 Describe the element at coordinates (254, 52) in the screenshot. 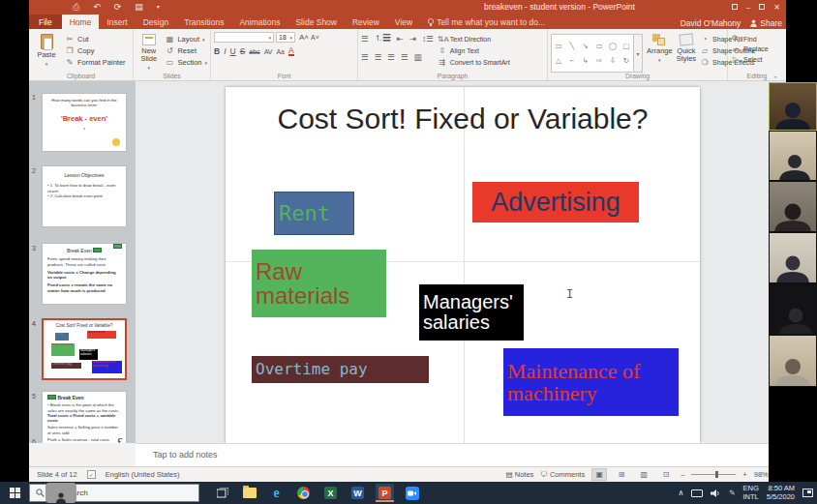

I see `subscript-button: abc` at that location.